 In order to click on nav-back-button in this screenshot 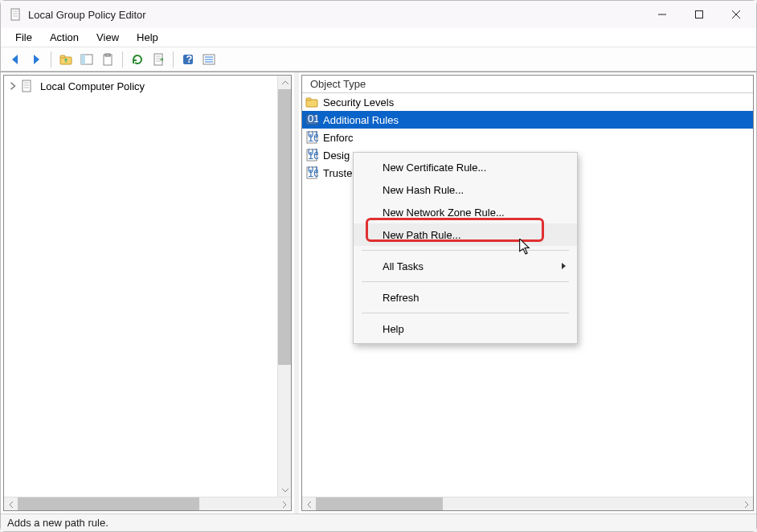, I will do `click(15, 59)`.